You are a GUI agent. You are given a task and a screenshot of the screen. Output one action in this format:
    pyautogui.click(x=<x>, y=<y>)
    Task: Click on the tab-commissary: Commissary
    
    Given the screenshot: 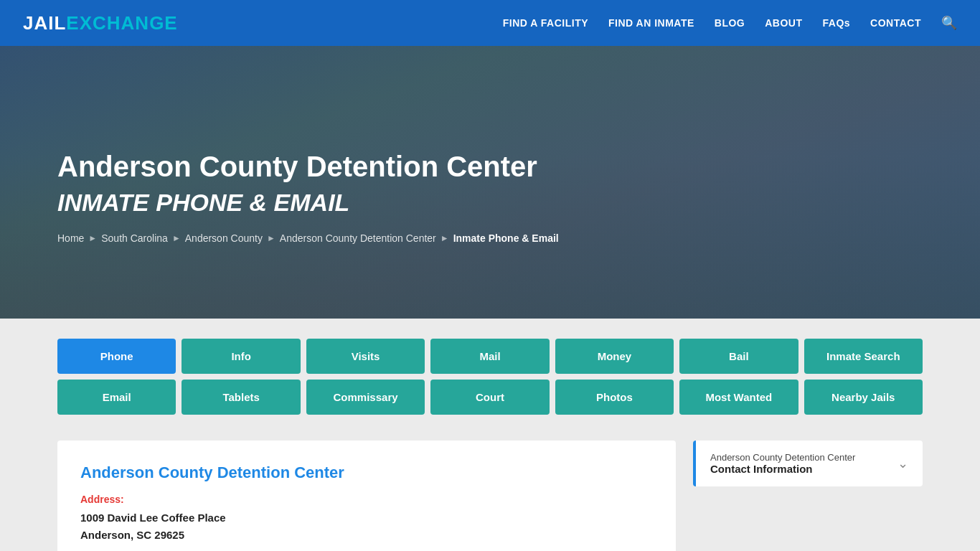 What is the action you would take?
    pyautogui.click(x=366, y=397)
    